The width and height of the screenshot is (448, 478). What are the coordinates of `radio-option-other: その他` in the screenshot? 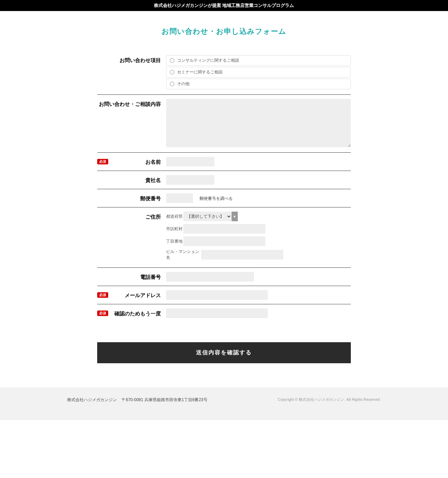 It's located at (258, 84).